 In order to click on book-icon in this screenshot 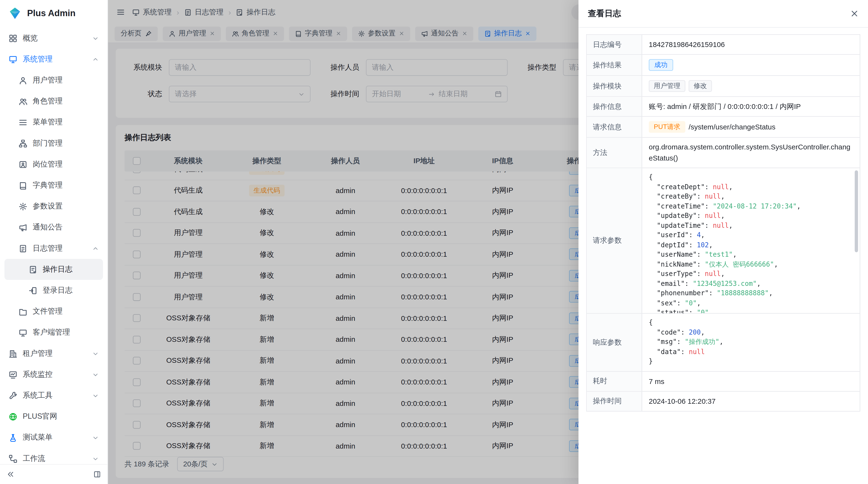, I will do `click(23, 185)`.